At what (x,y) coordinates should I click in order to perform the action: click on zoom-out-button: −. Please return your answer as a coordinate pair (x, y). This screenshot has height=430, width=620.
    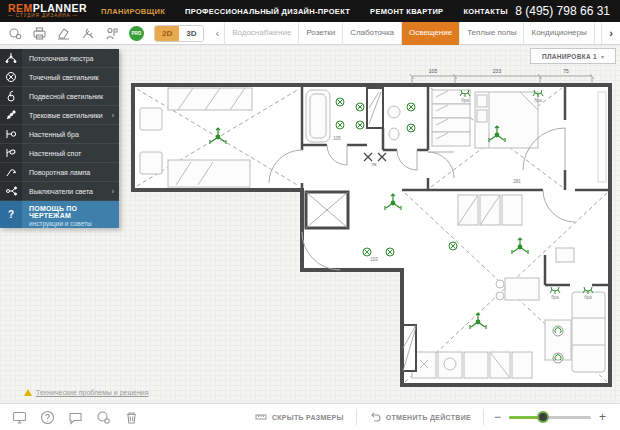
    Looking at the image, I should click on (498, 417).